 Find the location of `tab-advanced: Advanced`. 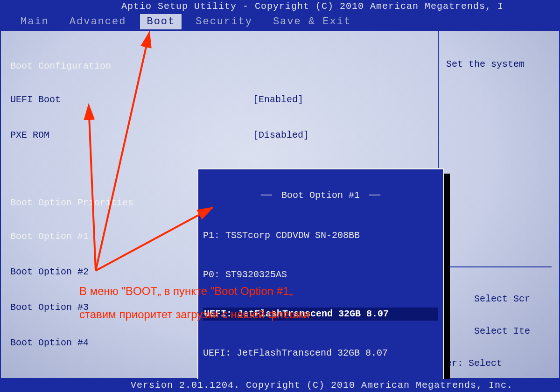

tab-advanced: Advanced is located at coordinates (98, 21).